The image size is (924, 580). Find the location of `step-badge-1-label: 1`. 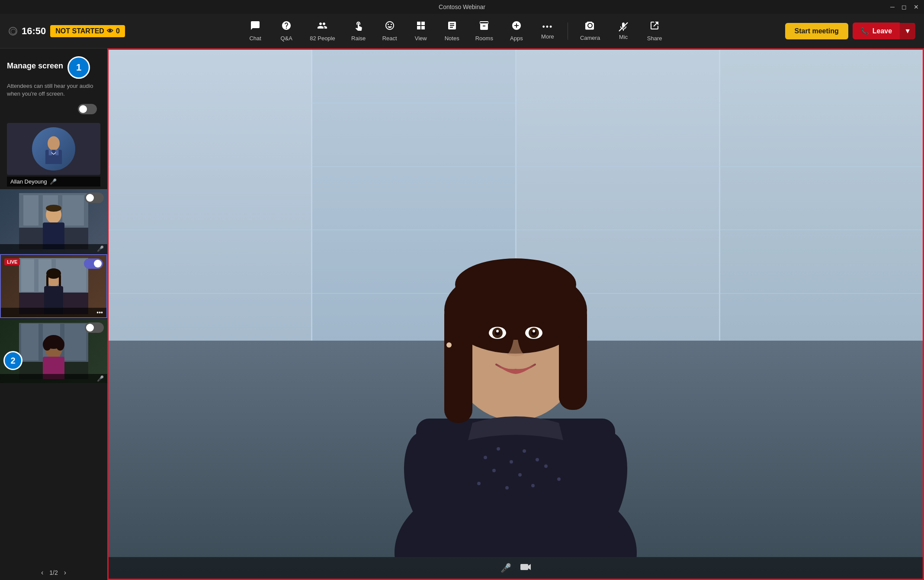

step-badge-1-label: 1 is located at coordinates (79, 68).